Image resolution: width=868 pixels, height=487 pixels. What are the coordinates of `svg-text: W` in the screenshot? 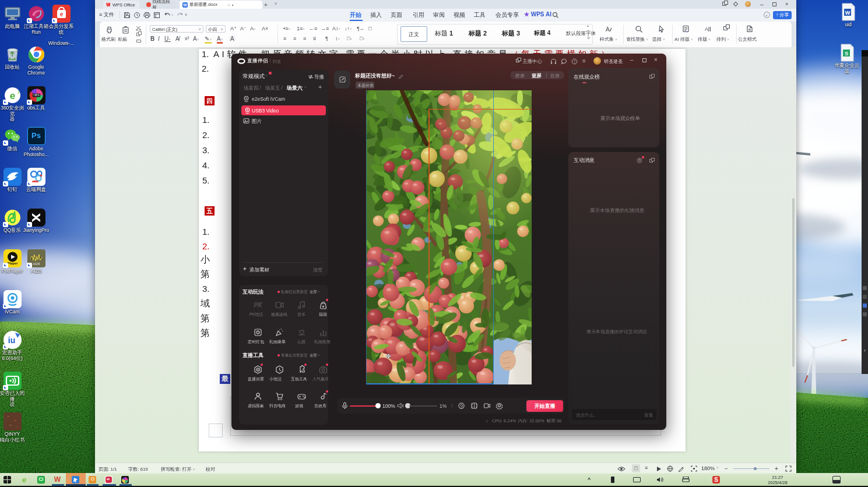 It's located at (848, 13).